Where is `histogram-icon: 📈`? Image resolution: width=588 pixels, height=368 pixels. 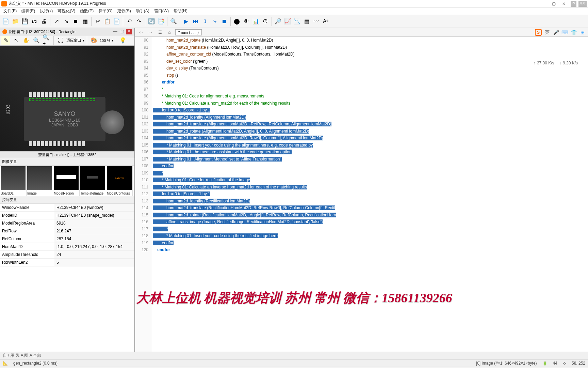
histogram-icon: 📈 is located at coordinates (288, 21).